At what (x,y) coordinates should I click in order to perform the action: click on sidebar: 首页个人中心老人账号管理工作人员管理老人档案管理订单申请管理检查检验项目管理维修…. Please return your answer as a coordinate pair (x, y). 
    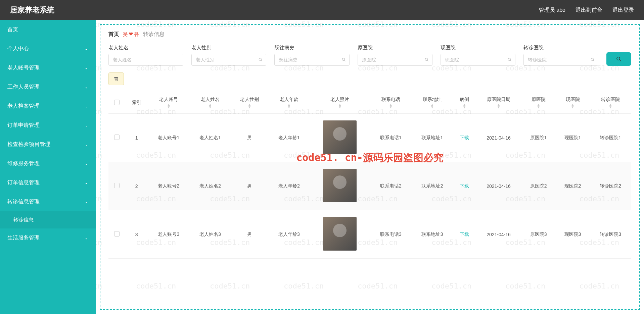
    Looking at the image, I should click on (48, 167).